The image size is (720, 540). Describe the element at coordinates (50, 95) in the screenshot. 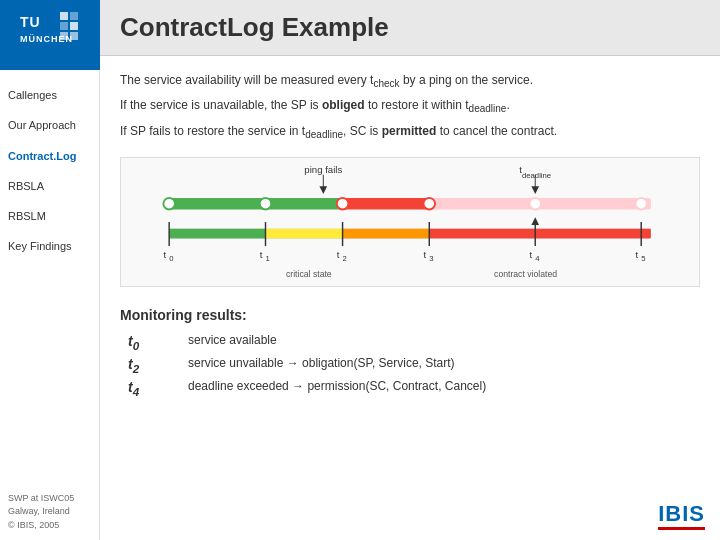

I see `sidebar-item-callenges: Callenges` at that location.